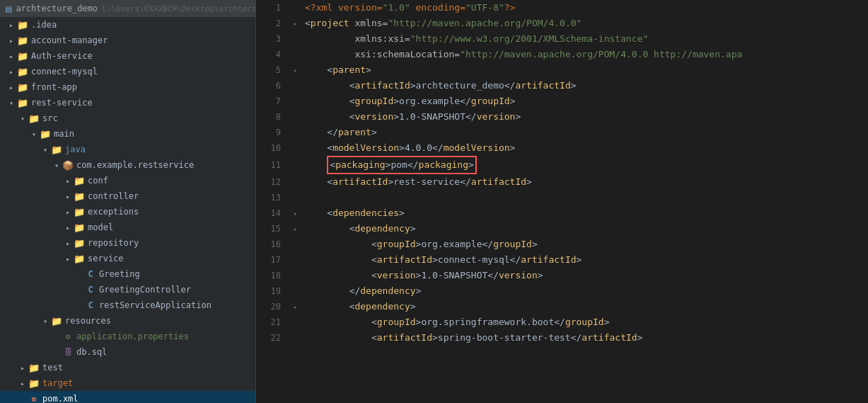  Describe the element at coordinates (127, 103) in the screenshot. I see `tree-item-rest-service: 📁 rest-service` at that location.